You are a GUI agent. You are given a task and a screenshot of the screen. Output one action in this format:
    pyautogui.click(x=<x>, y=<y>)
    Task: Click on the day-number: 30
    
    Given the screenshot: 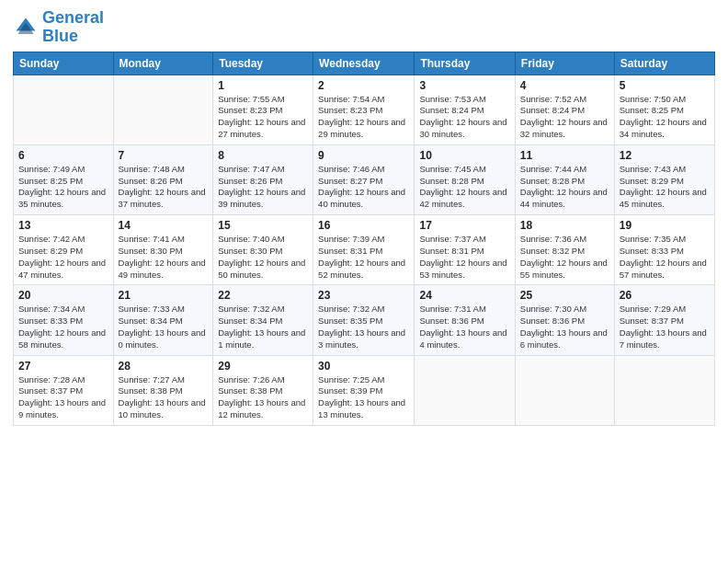 What is the action you would take?
    pyautogui.click(x=364, y=366)
    